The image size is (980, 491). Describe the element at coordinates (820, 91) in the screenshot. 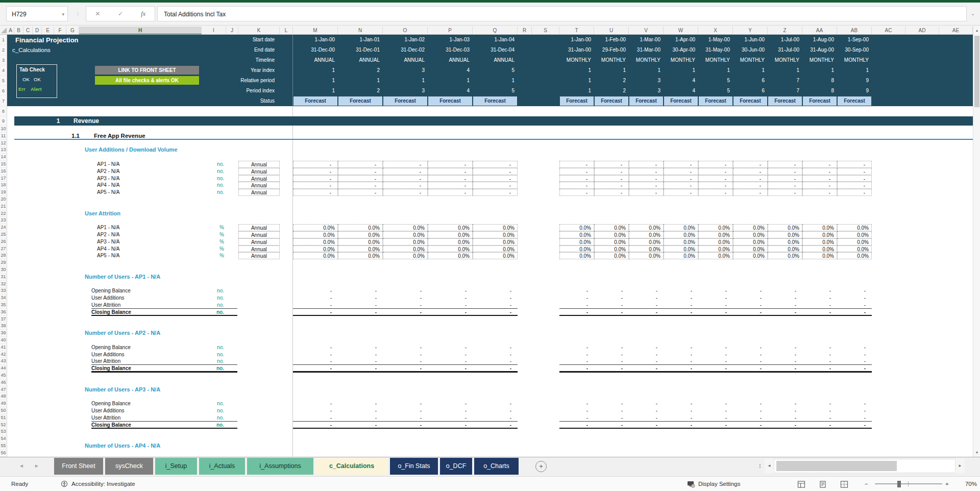

I see `monthly-header-cell: 8` at that location.